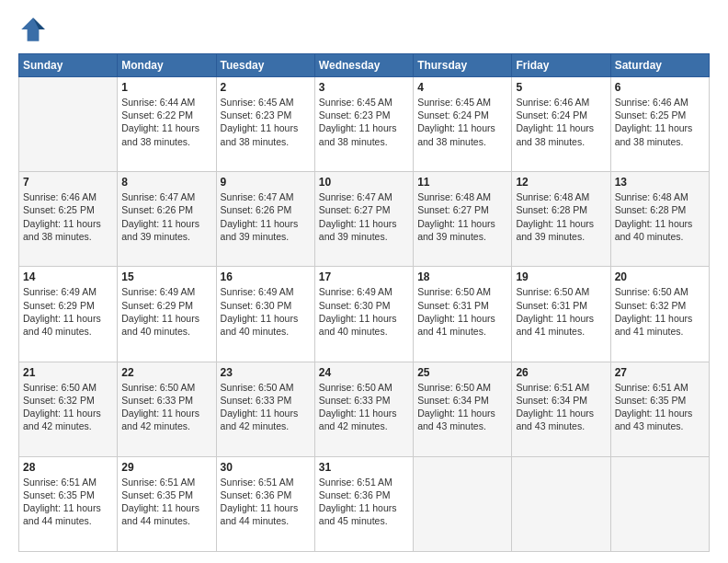 Image resolution: width=728 pixels, height=563 pixels. I want to click on day-number: 13, so click(660, 182).